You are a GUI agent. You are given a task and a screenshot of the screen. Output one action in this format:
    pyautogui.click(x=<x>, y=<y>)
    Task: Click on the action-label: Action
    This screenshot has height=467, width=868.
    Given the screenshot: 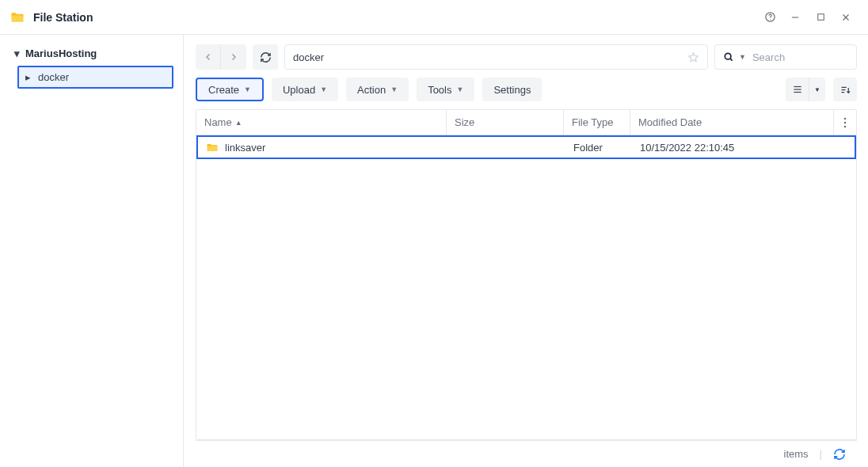 What is the action you would take?
    pyautogui.click(x=371, y=90)
    